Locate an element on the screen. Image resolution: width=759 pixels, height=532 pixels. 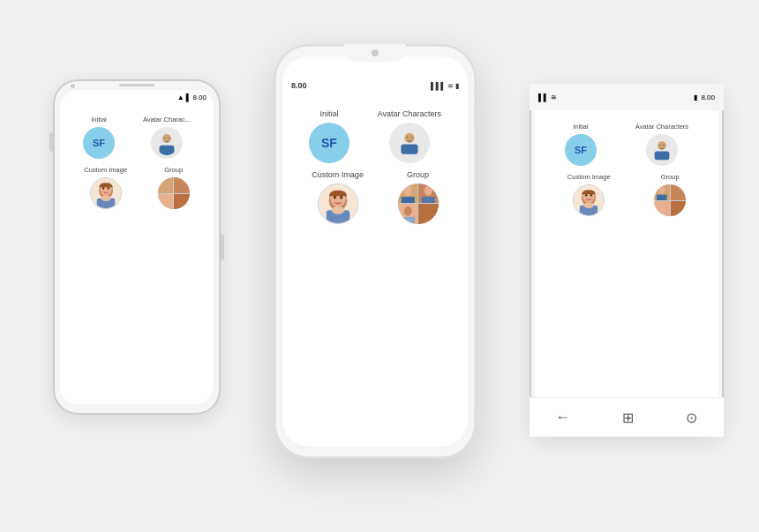
signal-center: ▌▌▌ is located at coordinates (438, 86).